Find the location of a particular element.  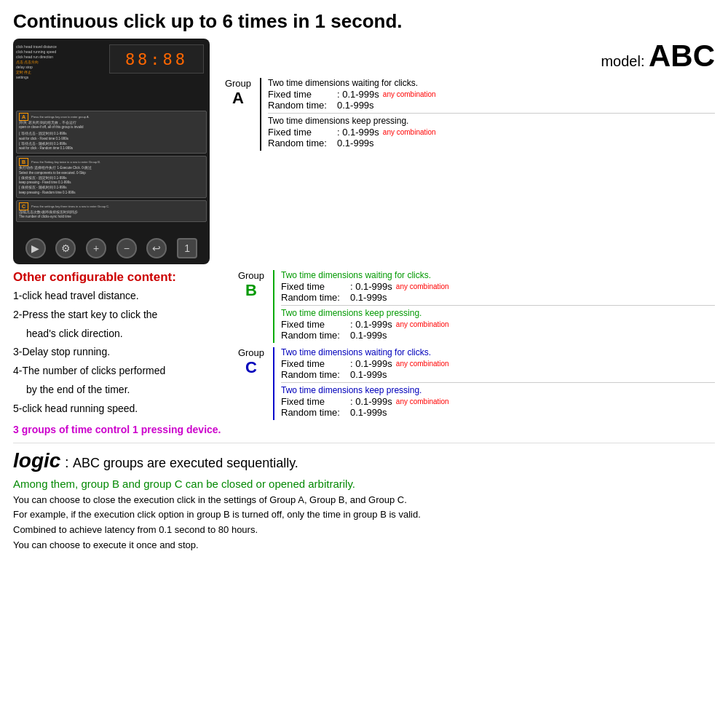

group-c-wait-title: Two time dimensions waiting for clicks. is located at coordinates (498, 352).